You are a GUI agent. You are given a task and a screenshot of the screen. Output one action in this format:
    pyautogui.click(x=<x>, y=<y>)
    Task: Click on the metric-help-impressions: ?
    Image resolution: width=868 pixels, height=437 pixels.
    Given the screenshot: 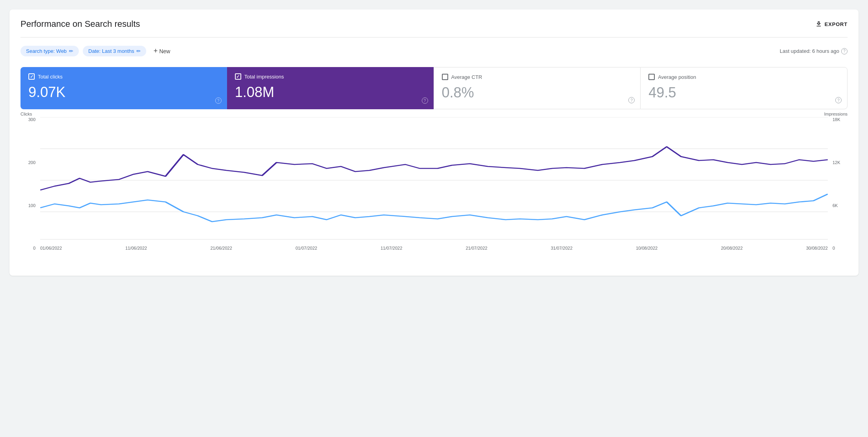 What is the action you would take?
    pyautogui.click(x=425, y=100)
    